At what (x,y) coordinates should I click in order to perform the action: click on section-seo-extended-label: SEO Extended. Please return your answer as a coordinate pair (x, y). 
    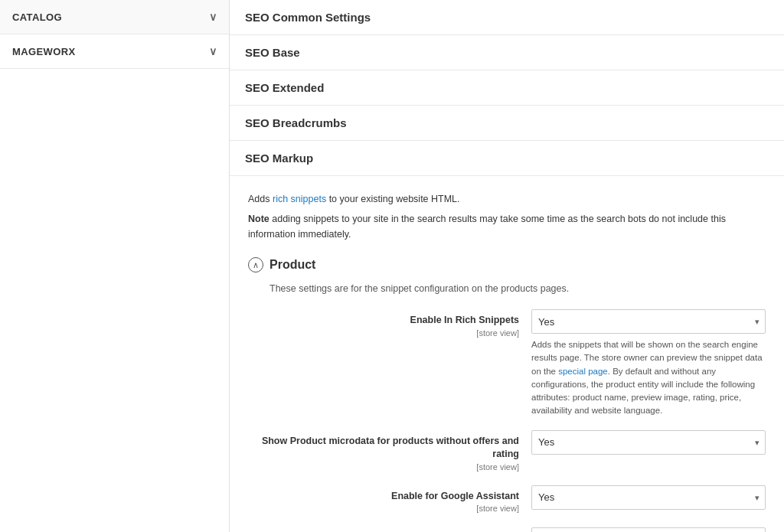
    Looking at the image, I should click on (285, 87).